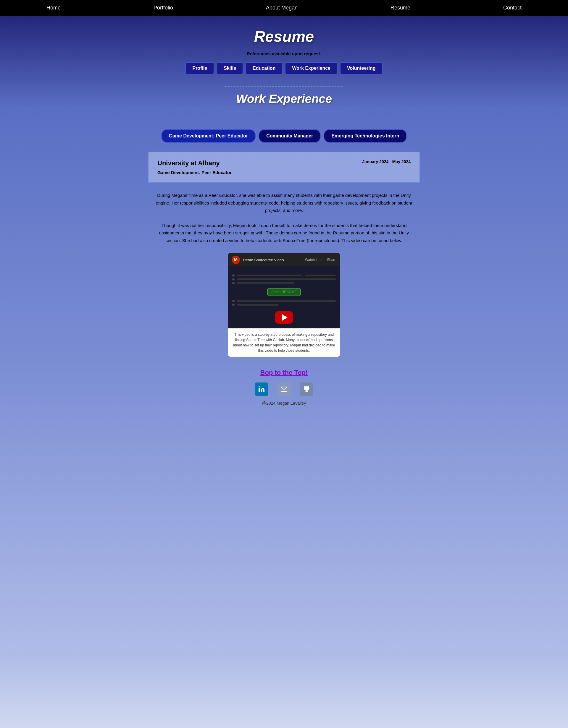 The height and width of the screenshot is (728, 568). What do you see at coordinates (272, 260) in the screenshot?
I see `video-title: Demo Sourcetree Video` at bounding box center [272, 260].